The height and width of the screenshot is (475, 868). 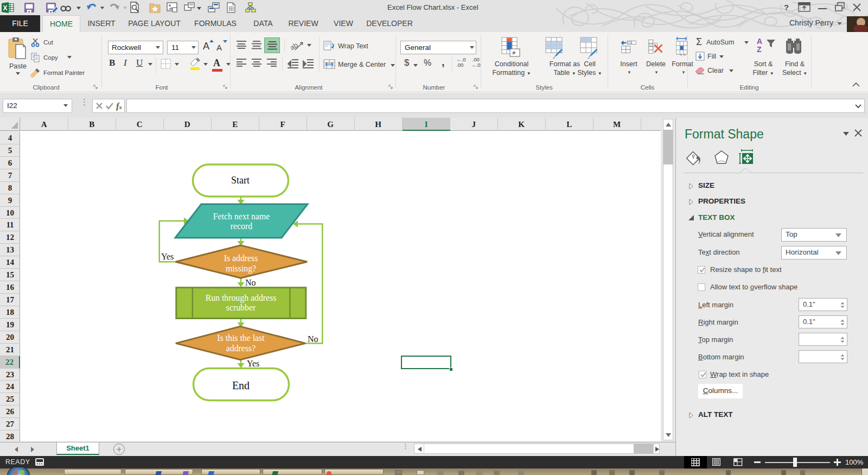 What do you see at coordinates (119, 106) in the screenshot?
I see `svg-text: fx` at bounding box center [119, 106].